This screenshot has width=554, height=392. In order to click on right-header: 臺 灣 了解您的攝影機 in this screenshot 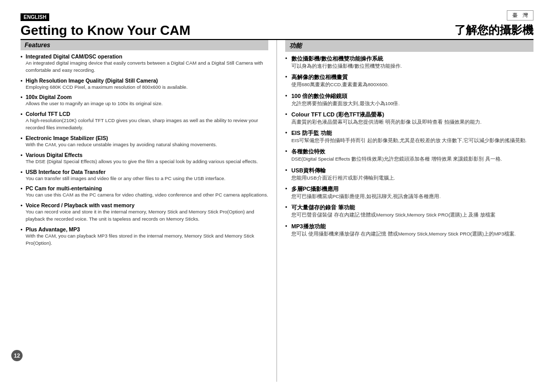, I will do `click(405, 24)`.